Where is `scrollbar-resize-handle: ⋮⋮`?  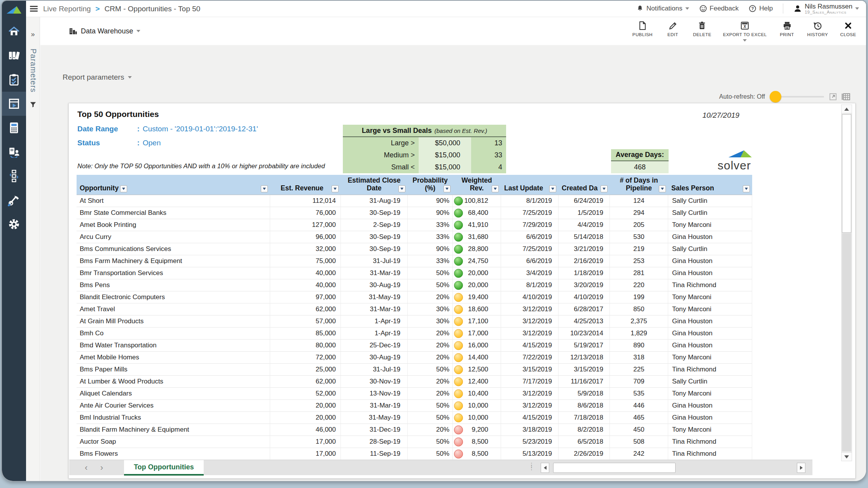
scrollbar-resize-handle: ⋮⋮ is located at coordinates (531, 466).